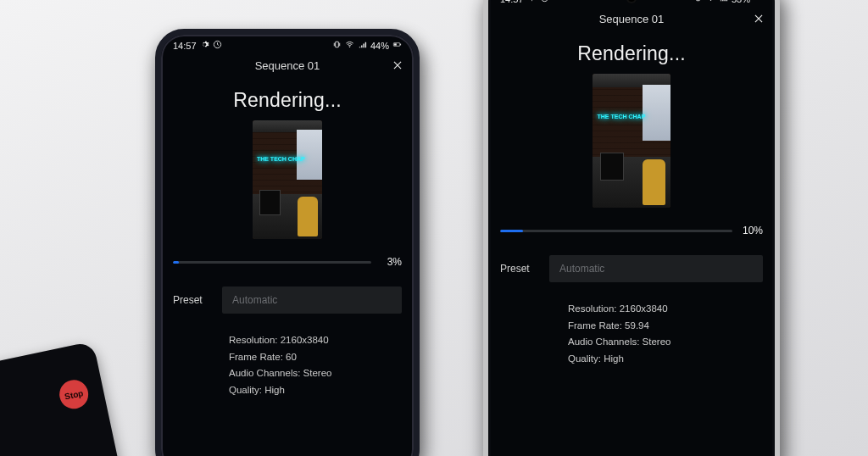 The height and width of the screenshot is (456, 868). Describe the element at coordinates (321, 365) in the screenshot. I see `export-details: Resolution: 2160x3840 Frame Rate: 60 Aud…` at that location.